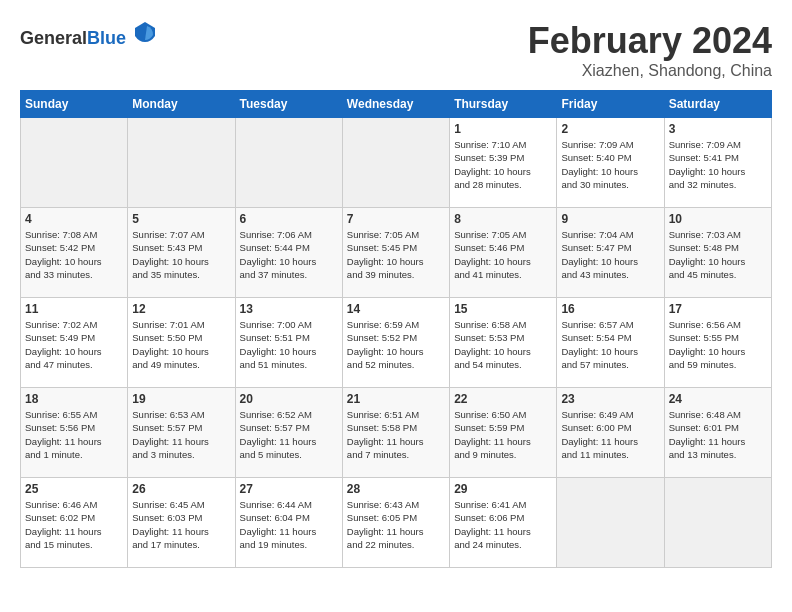  What do you see at coordinates (504, 163) in the screenshot?
I see `calendar-day-cell: 1Sunrise: 7:10 AM Sunset: 5:39 PM Daylig…` at bounding box center [504, 163].